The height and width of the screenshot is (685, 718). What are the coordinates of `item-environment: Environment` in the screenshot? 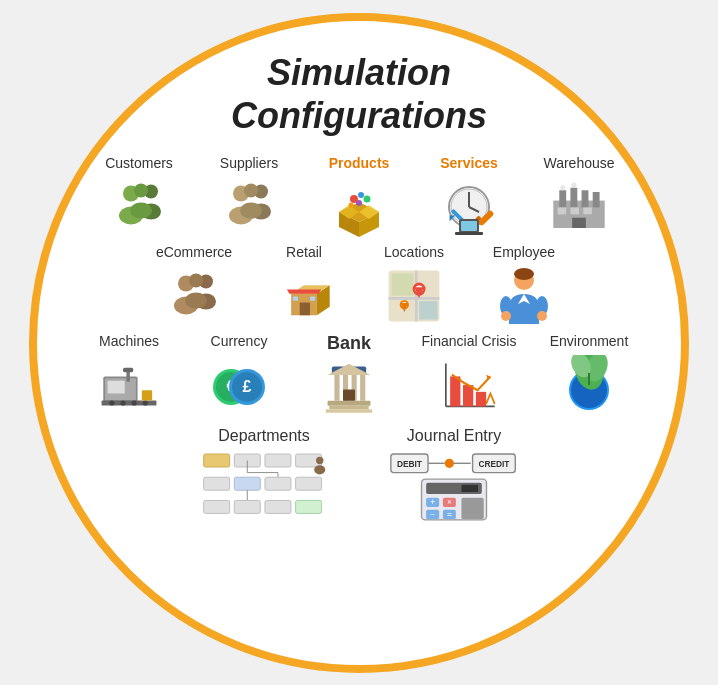 It's located at (589, 378).